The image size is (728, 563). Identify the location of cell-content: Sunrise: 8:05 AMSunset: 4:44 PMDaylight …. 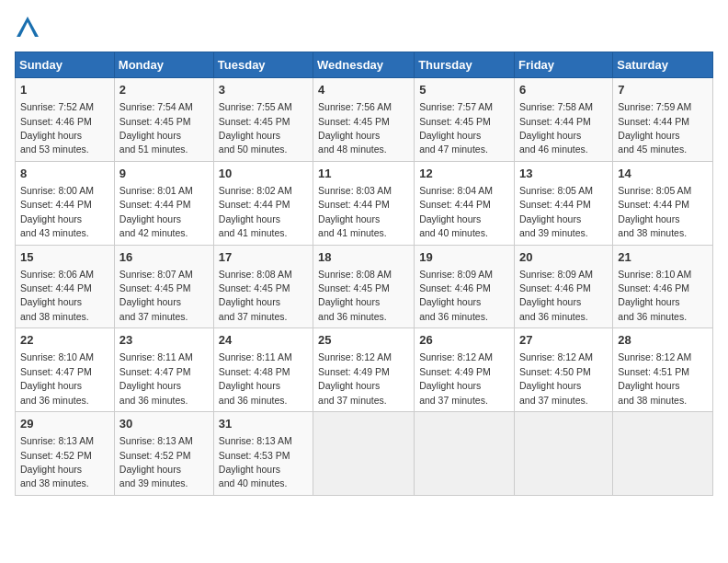
(556, 212).